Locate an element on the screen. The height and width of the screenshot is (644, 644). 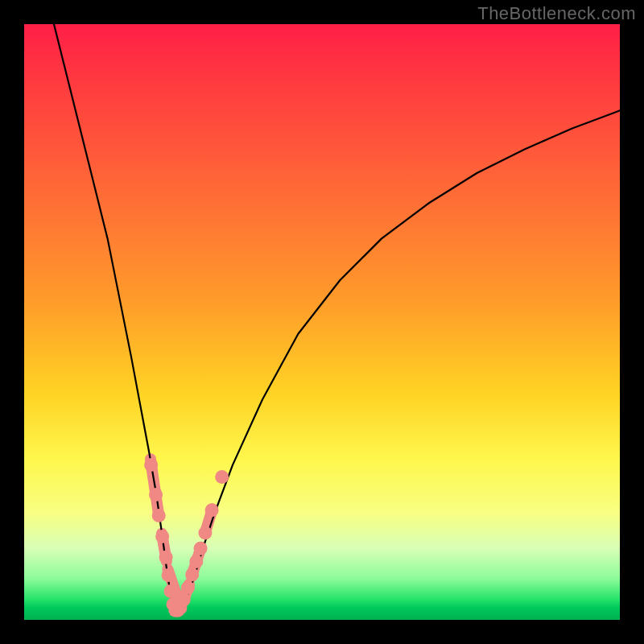
watermark-text: TheBottleneck.com is located at coordinates (557, 14).